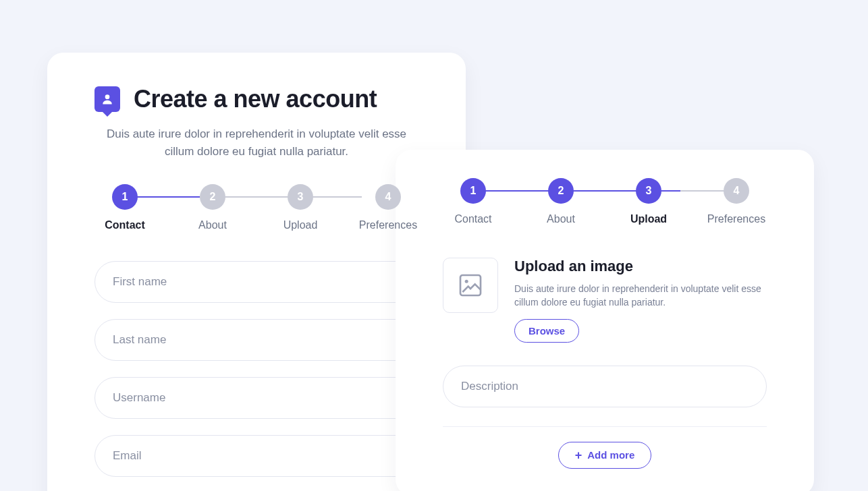  Describe the element at coordinates (605, 386) in the screenshot. I see `description-input` at that location.